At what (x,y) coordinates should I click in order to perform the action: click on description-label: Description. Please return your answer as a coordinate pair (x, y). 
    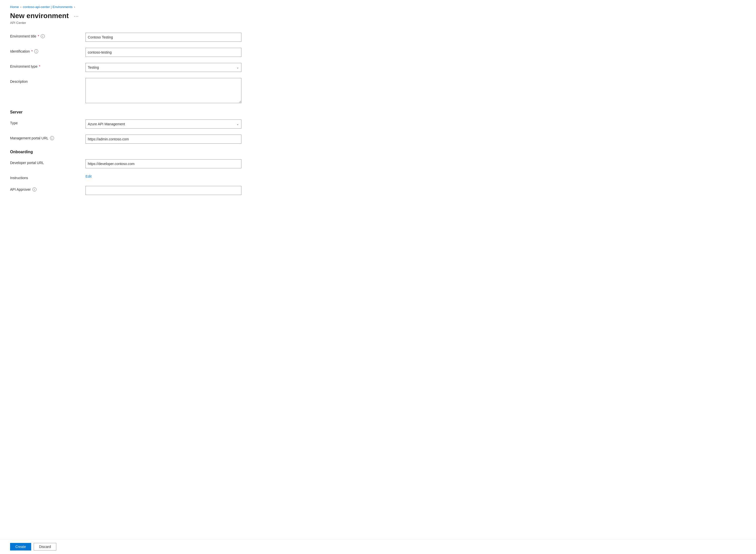
    Looking at the image, I should click on (45, 81).